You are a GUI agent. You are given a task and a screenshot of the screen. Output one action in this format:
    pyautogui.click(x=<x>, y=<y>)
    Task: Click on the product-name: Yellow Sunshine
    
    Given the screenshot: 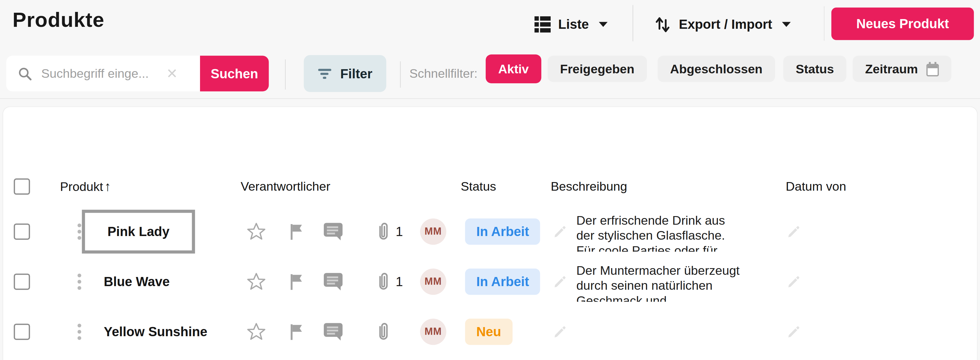 What is the action you would take?
    pyautogui.click(x=156, y=332)
    